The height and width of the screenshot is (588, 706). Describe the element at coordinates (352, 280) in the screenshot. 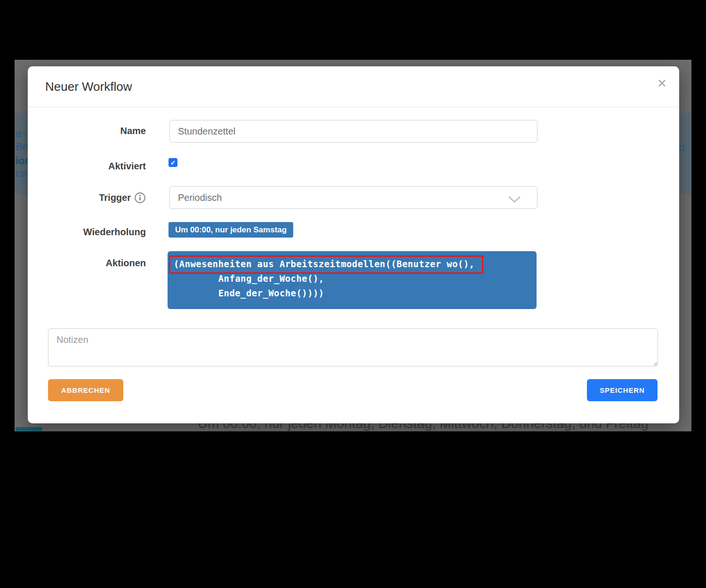

I see `actions-code-block: (Anwesenheiten aus Arbeitszeitmodellen((…` at that location.